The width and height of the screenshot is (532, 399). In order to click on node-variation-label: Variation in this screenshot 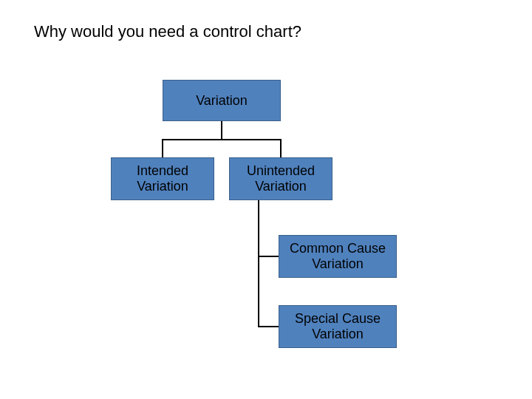, I will do `click(222, 100)`.